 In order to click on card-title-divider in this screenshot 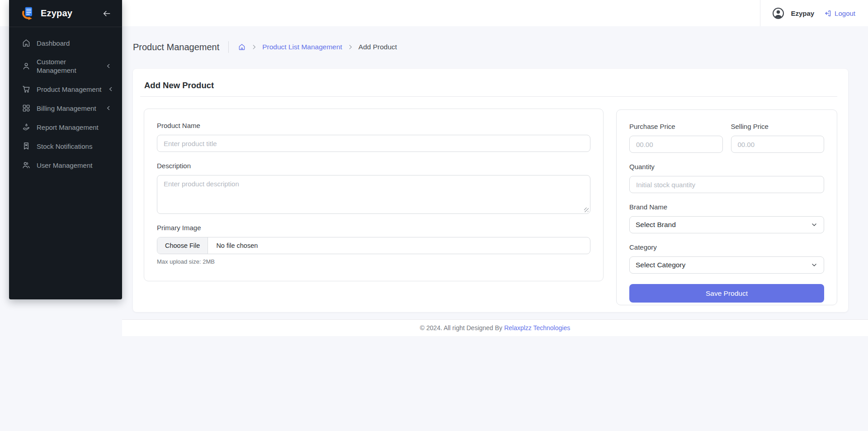, I will do `click(489, 97)`.